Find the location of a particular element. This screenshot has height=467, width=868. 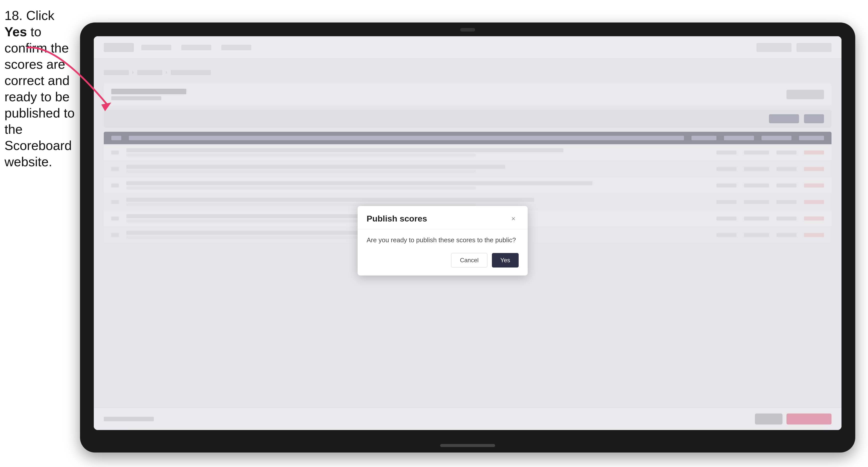

dialog-title: Publish scores is located at coordinates (397, 218).